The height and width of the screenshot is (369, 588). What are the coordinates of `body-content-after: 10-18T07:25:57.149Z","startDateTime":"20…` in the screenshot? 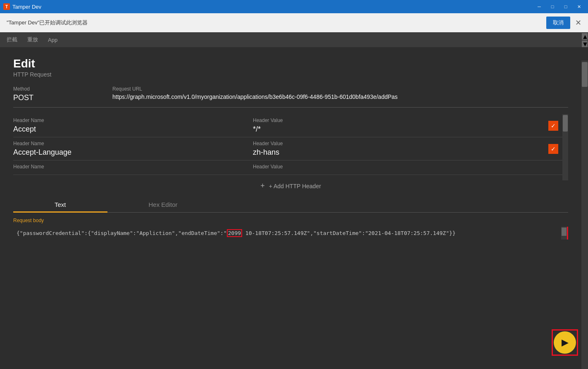 It's located at (349, 233).